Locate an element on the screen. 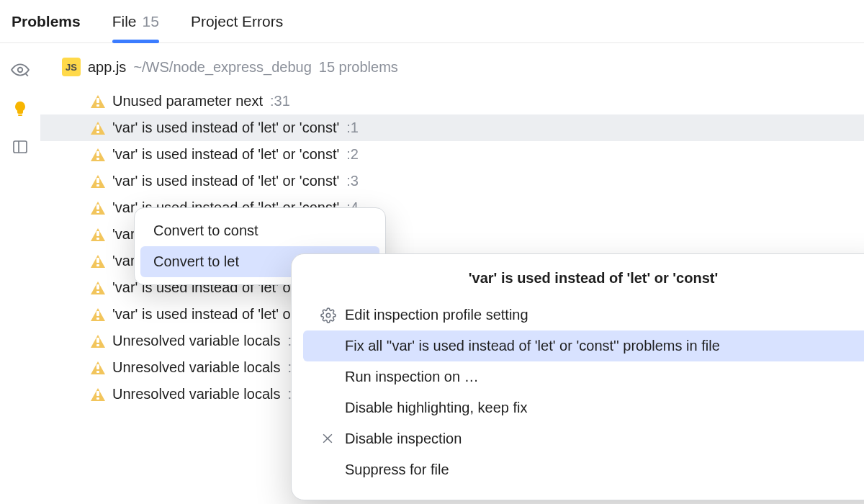  inspection-action: Fix all ''var' is used instead of 'let' … is located at coordinates (583, 346).